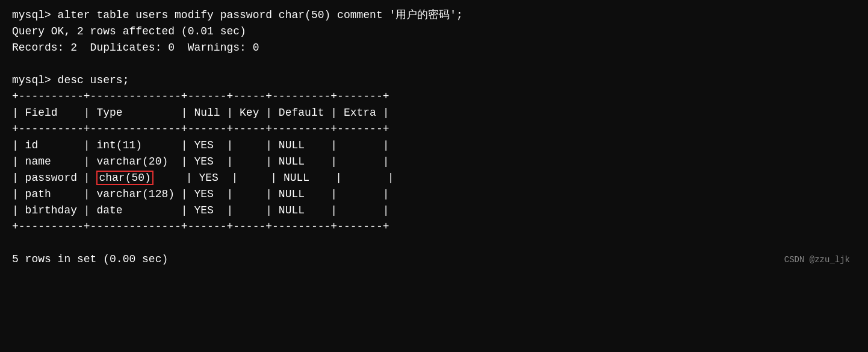  Describe the element at coordinates (434, 81) in the screenshot. I see `command-line-2: mysql> desc users;` at that location.